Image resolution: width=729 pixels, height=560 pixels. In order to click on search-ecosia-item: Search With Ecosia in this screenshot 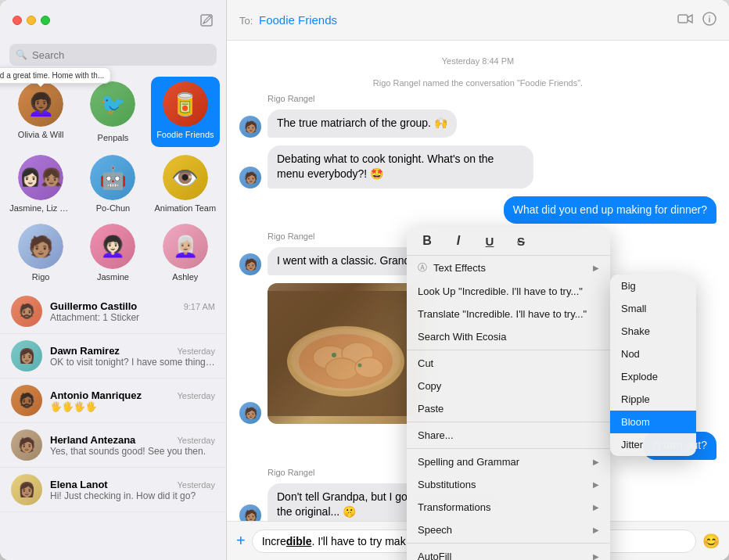, I will do `click(508, 336)`.